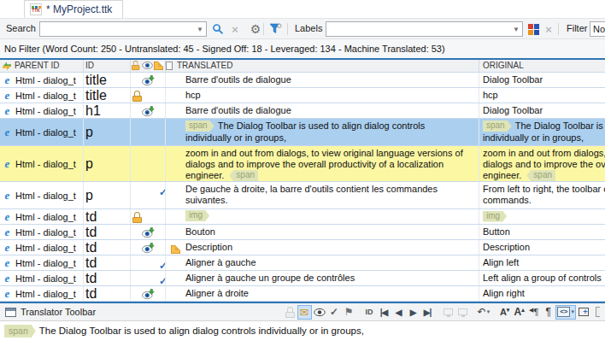 Image resolution: width=605 pixels, height=364 pixels. I want to click on open-tag-pill: img, so click(197, 215).